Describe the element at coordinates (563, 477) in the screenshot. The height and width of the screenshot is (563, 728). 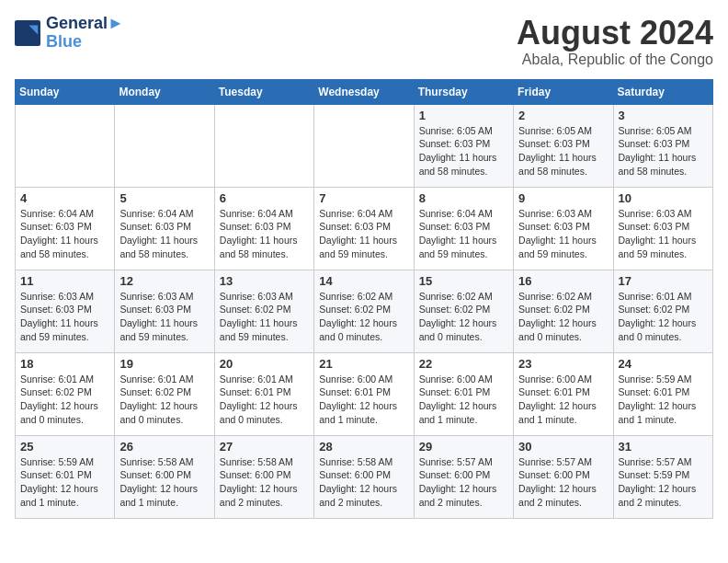
I see `calendar-cell: 30Sunrise: 5:57 AMSunset: 6:00 PMDayligh…` at that location.